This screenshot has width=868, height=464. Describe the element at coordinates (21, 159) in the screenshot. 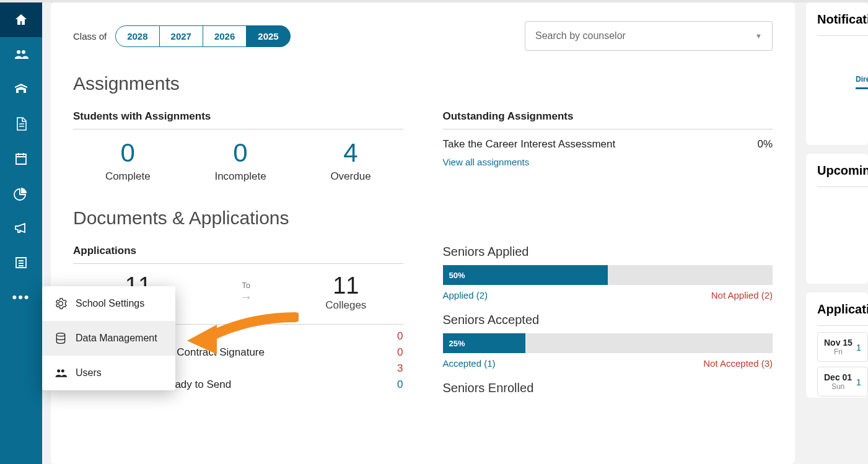

I see `nav-calendar` at that location.